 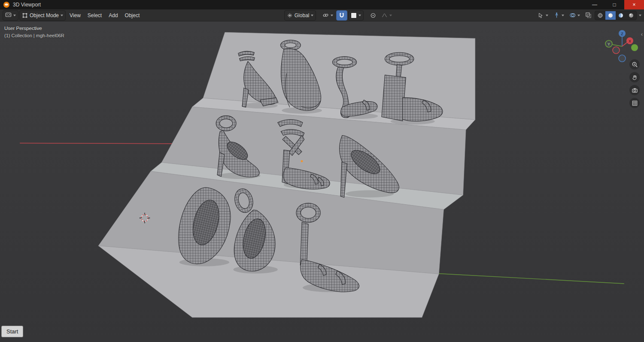 What do you see at coordinates (10, 15) in the screenshot?
I see `editor-type-selector` at bounding box center [10, 15].